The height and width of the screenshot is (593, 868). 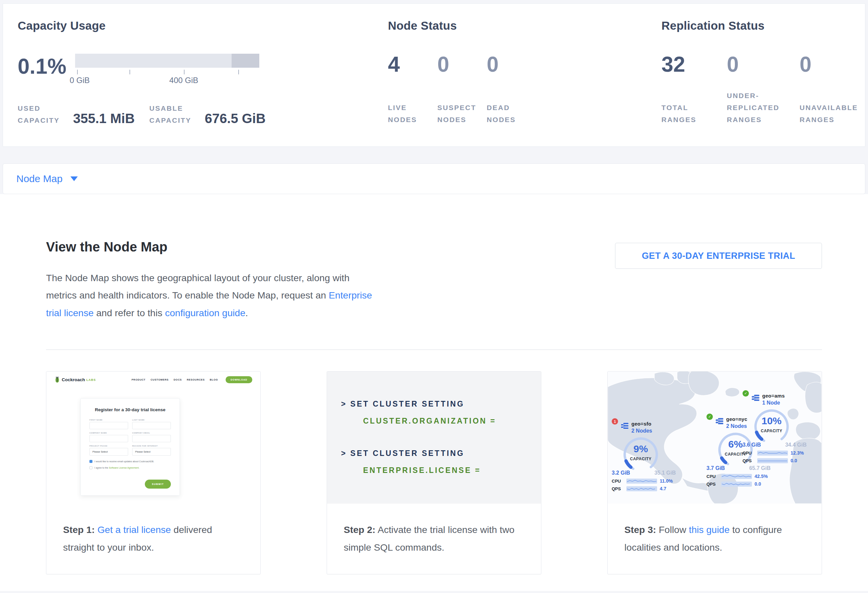 What do you see at coordinates (152, 420) in the screenshot?
I see `field-label: LAST NAME` at bounding box center [152, 420].